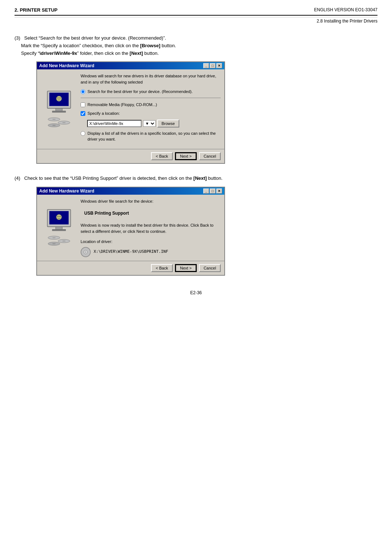 The width and height of the screenshot is (392, 555). What do you see at coordinates (151, 98) in the screenshot?
I see `separator` at bounding box center [151, 98].